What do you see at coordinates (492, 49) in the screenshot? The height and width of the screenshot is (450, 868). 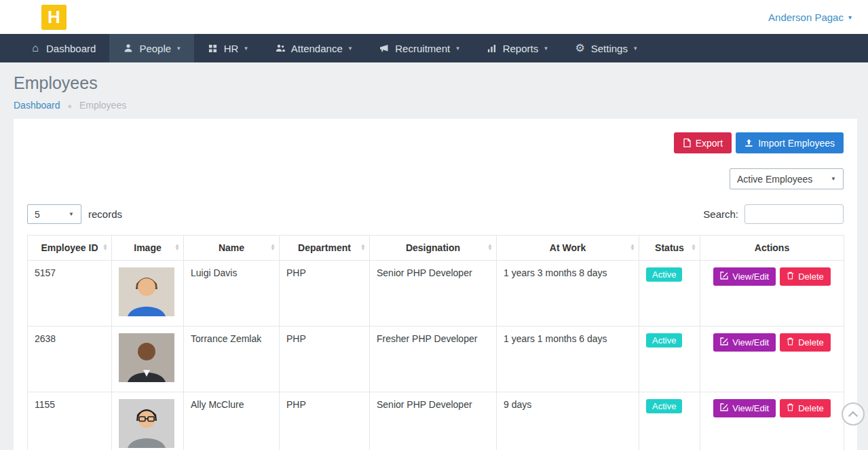 I see `bar-chart-icon` at bounding box center [492, 49].